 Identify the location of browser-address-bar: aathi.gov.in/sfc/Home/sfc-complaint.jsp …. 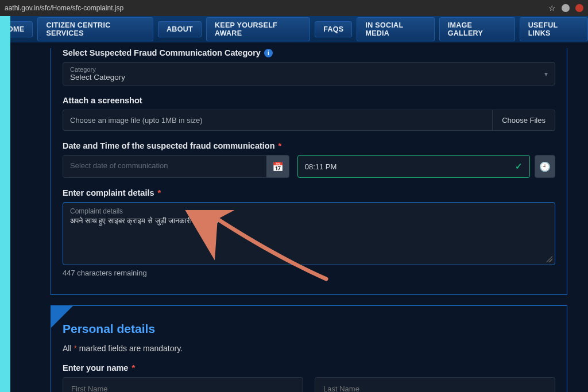
(294, 8).